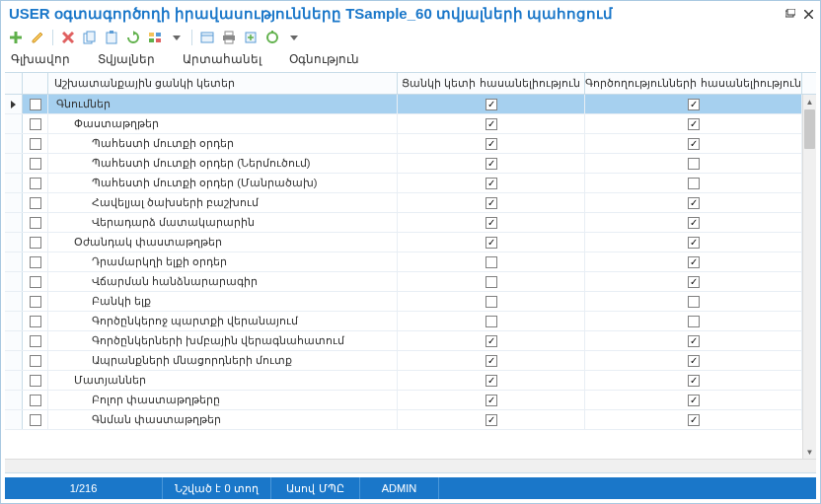 The image size is (821, 504). I want to click on table-row: Մատյաններ, so click(410, 381).